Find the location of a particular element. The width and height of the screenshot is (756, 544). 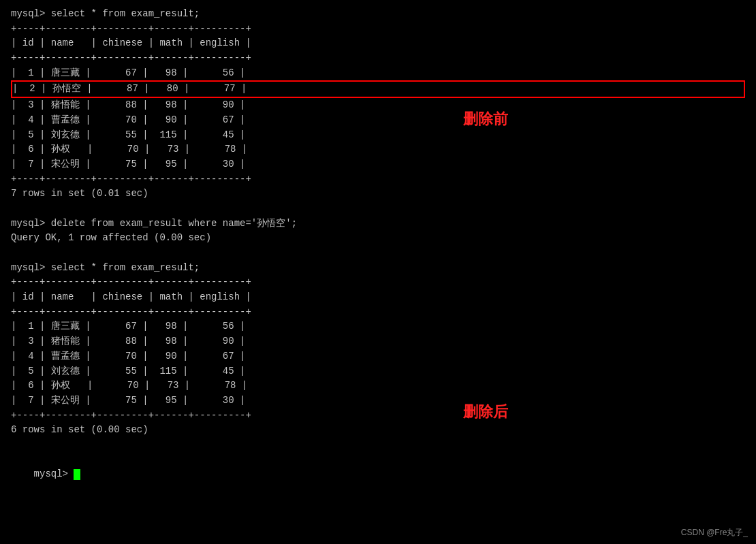

second-prompt: mysql> select * from exam_result; is located at coordinates (378, 268).